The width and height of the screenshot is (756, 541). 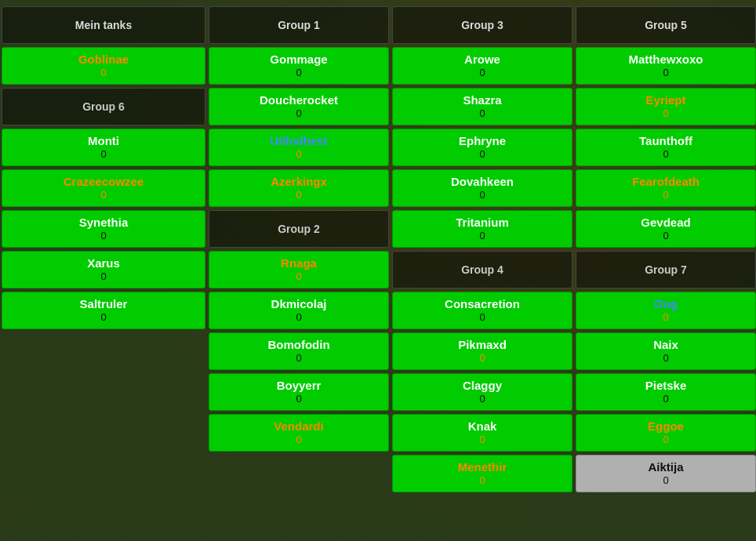 I want to click on cell-r4-c2: Tritanium0, so click(x=482, y=229).